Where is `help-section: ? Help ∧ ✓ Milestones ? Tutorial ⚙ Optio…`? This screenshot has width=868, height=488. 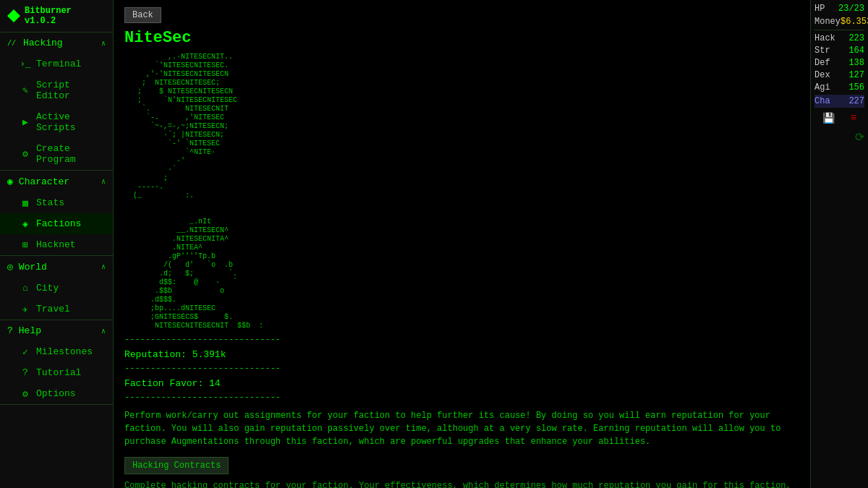 help-section: ? Help ∧ ✓ Milestones ? Tutorial ⚙ Optio… is located at coordinates (56, 363).